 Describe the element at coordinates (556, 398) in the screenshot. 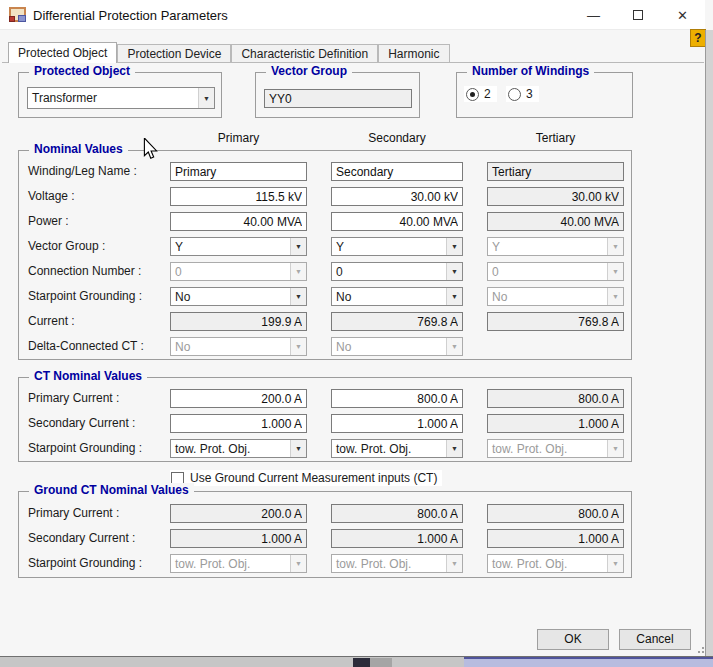

I see `ct-primary-current-tertiary-field` at that location.